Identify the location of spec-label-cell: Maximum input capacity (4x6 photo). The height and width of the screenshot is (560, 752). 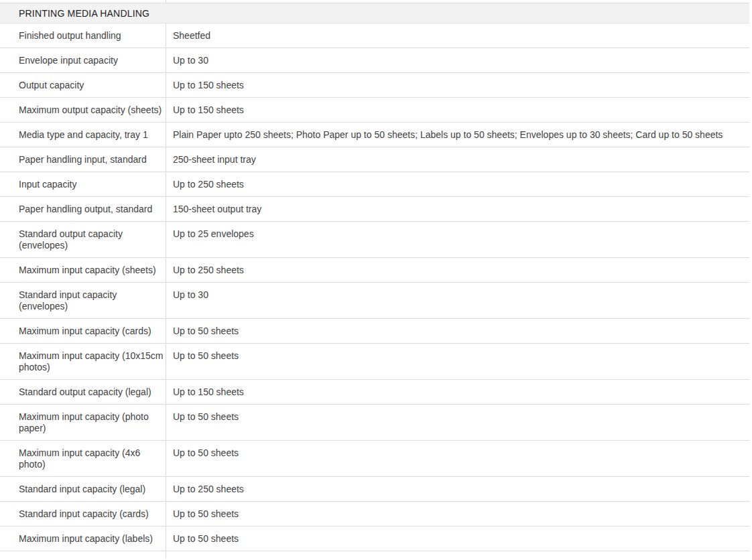
(83, 458).